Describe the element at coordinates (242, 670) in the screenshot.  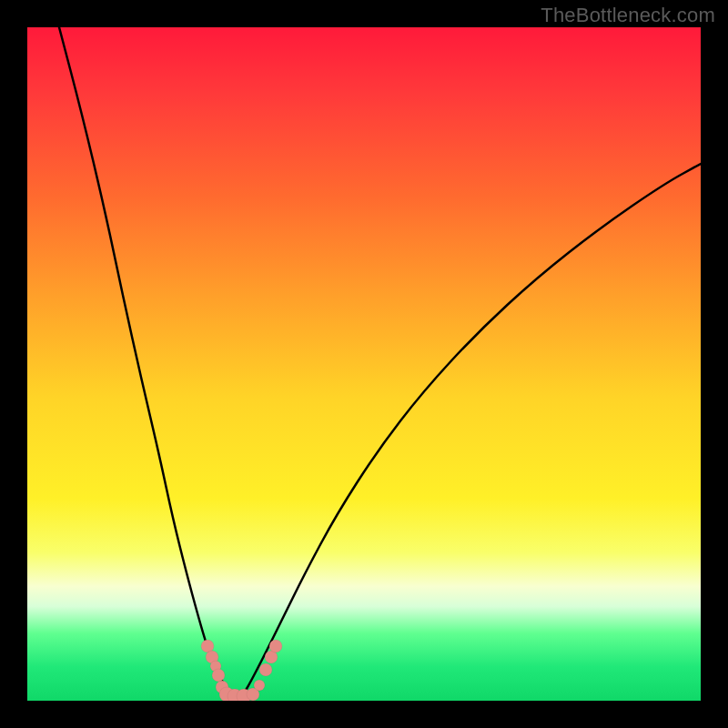
I see `marker-group` at that location.